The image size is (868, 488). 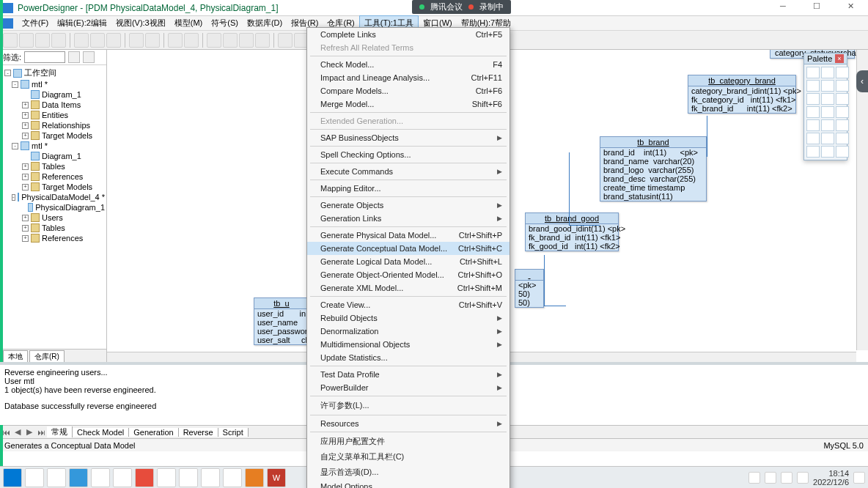 What do you see at coordinates (285, 40) in the screenshot?
I see `tool-e-icon` at bounding box center [285, 40].